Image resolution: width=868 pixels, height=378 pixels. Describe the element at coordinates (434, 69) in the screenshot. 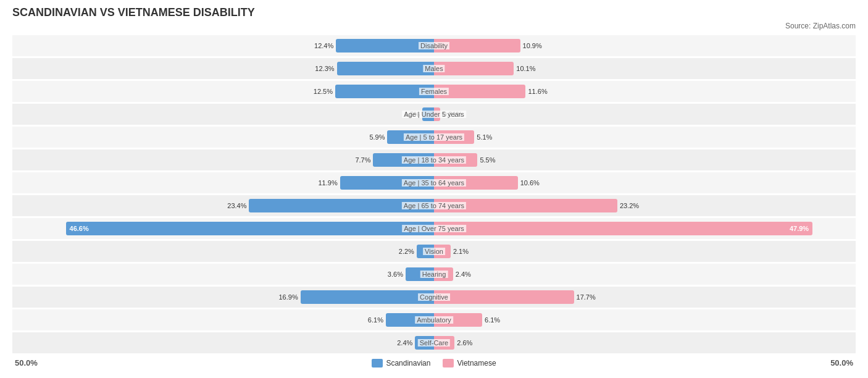

I see `bar-row: 12.3%10.1%Males` at that location.